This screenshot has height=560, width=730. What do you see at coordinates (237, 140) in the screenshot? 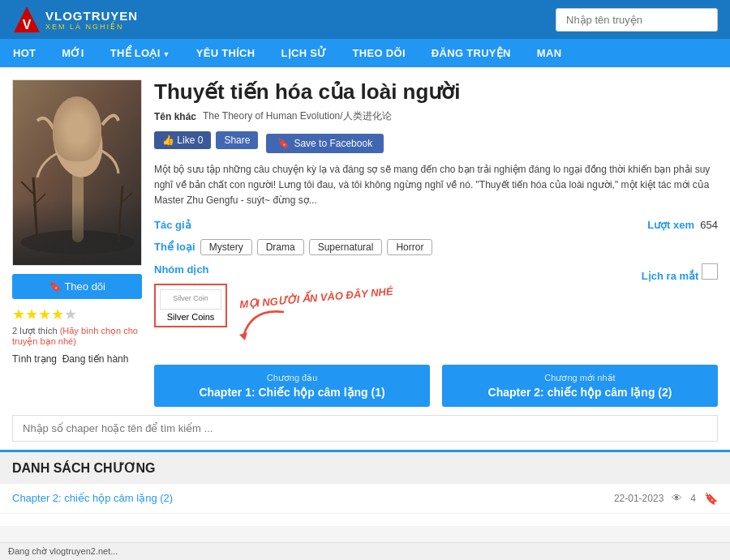
I see `share-button: Share` at bounding box center [237, 140].